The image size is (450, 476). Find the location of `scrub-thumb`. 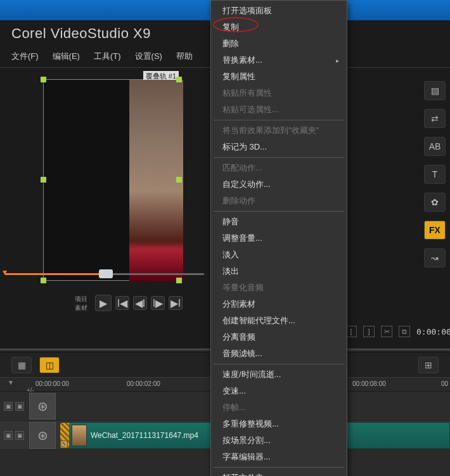

scrub-thumb is located at coordinates (106, 274).